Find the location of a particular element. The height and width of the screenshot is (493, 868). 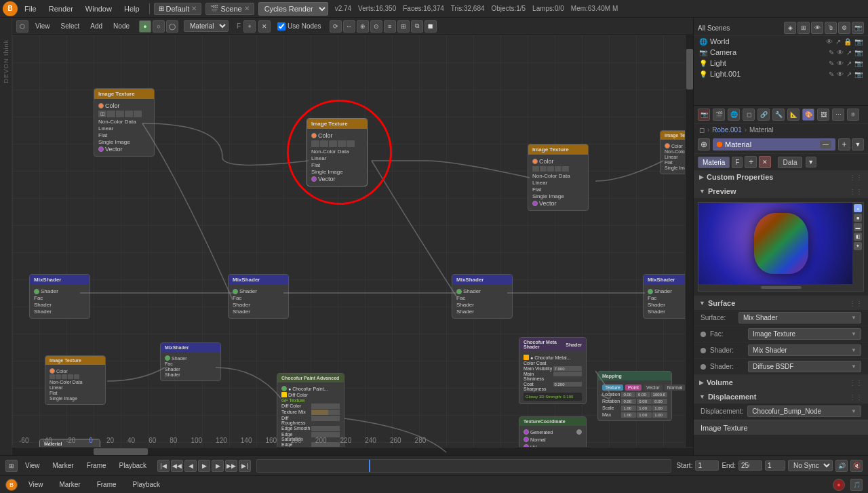

tab-f: F is located at coordinates (737, 163).